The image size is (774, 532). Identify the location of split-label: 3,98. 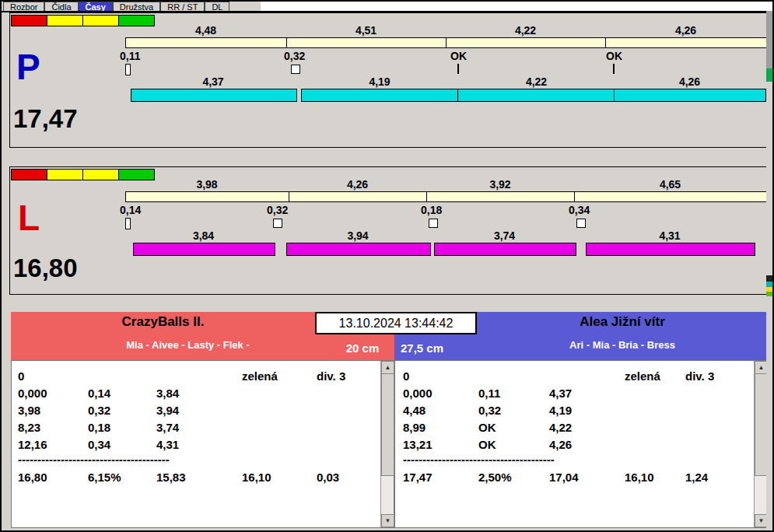
(207, 185).